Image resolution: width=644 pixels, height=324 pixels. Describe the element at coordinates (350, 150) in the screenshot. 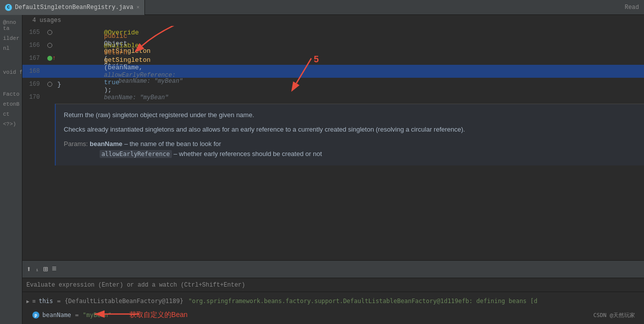

I see `docs-params: Params: beanName – the name of the bean …` at that location.